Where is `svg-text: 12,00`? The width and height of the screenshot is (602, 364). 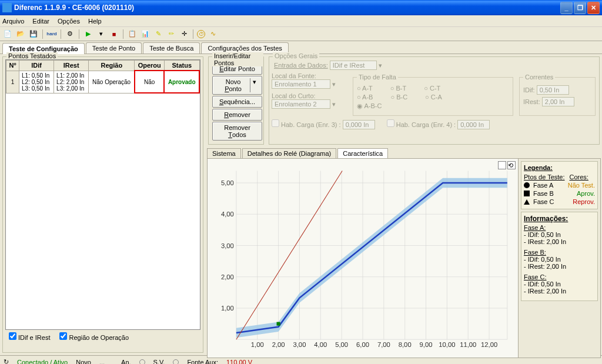
svg-text: 12,00 is located at coordinates (489, 345).